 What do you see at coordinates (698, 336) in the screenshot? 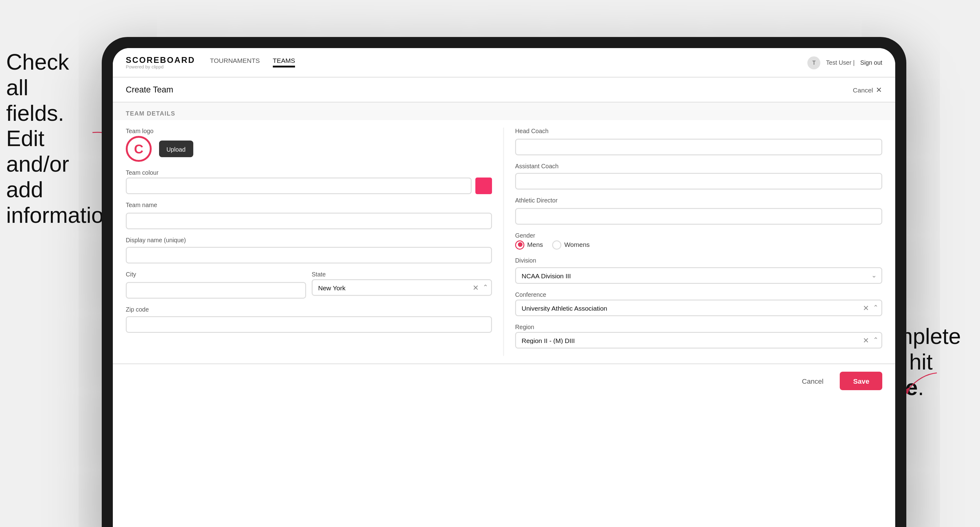
I see `region-group: Region Region II - (M) DIII ✕ ⌃` at bounding box center [698, 336].